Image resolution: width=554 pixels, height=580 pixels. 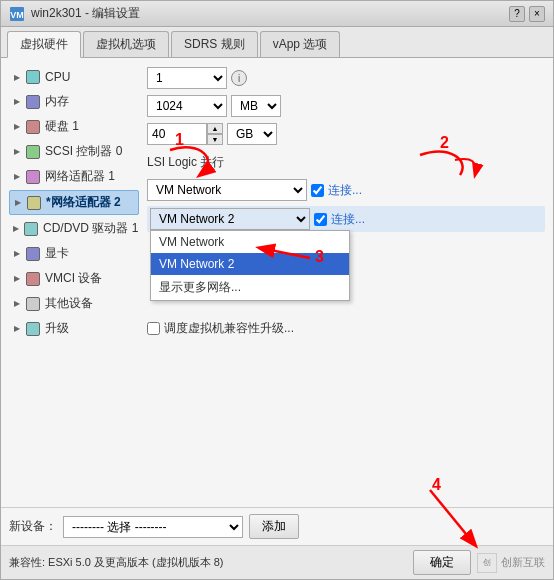 I want to click on memory-arrow: ▶, so click(x=17, y=102).